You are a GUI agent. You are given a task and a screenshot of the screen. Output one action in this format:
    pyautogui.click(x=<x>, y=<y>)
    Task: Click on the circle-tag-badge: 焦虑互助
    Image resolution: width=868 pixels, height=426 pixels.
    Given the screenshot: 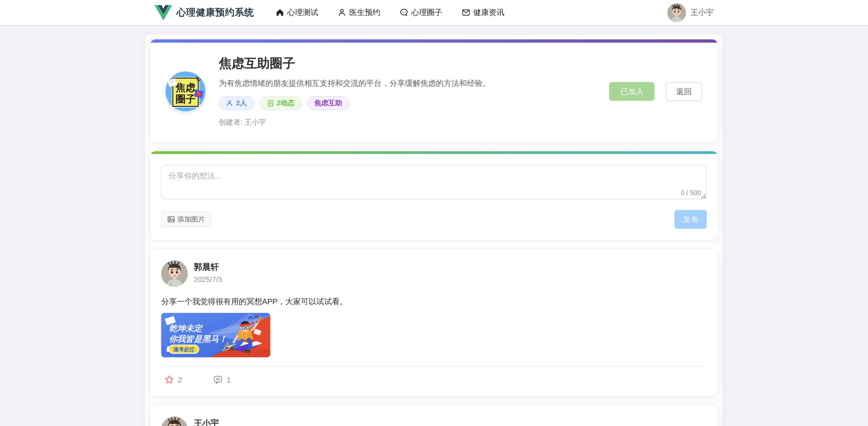 What is the action you would take?
    pyautogui.click(x=328, y=103)
    